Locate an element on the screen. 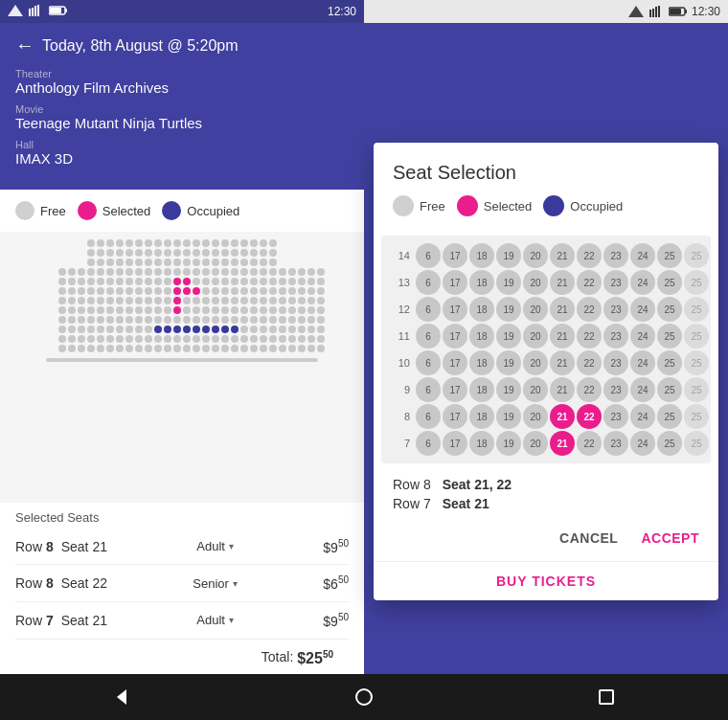  seat-type-1: Adult ▾ is located at coordinates (215, 546).